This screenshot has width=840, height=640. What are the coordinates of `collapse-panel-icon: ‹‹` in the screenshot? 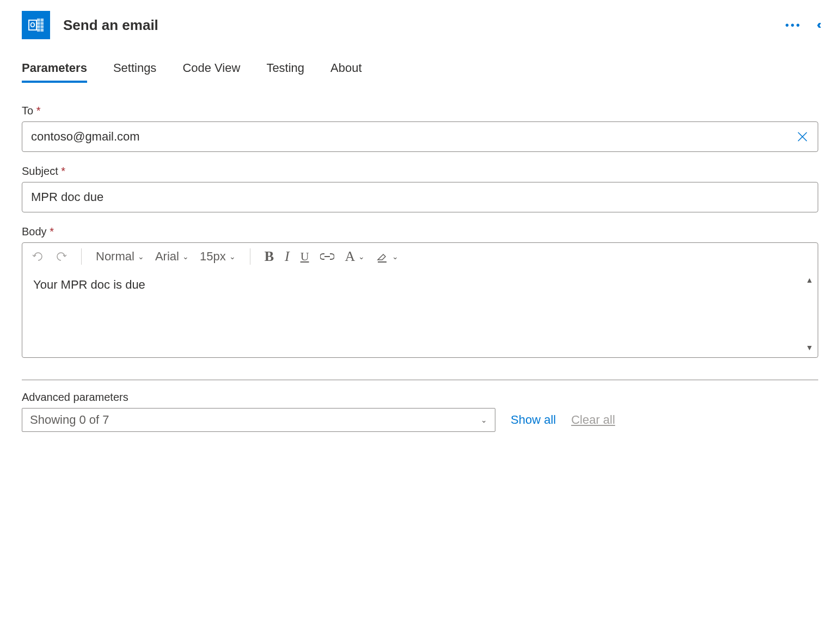 It's located at (818, 25).